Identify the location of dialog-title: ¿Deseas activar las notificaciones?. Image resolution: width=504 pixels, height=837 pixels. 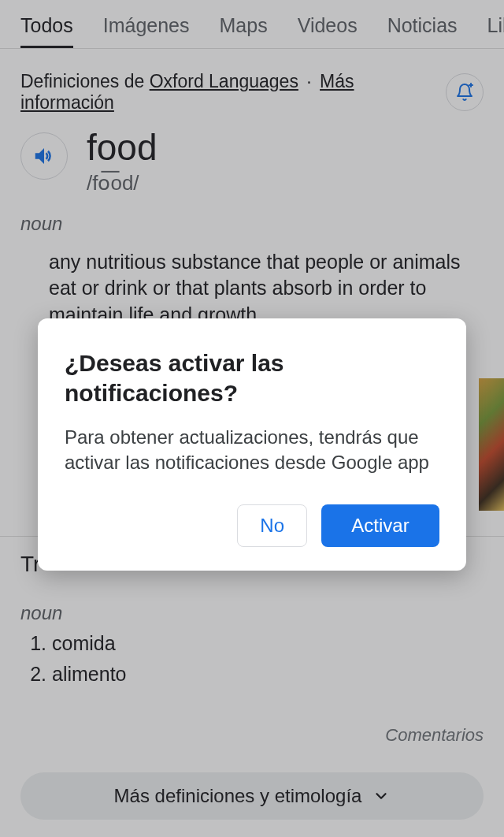
(252, 378).